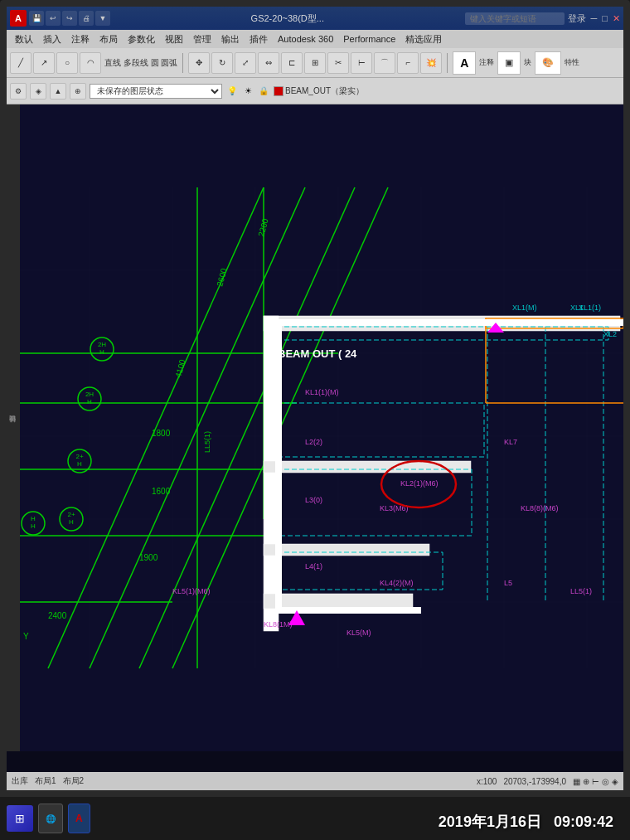  What do you see at coordinates (322, 392) in the screenshot?
I see `svg-text: KL1(1)(M)` at bounding box center [322, 392].